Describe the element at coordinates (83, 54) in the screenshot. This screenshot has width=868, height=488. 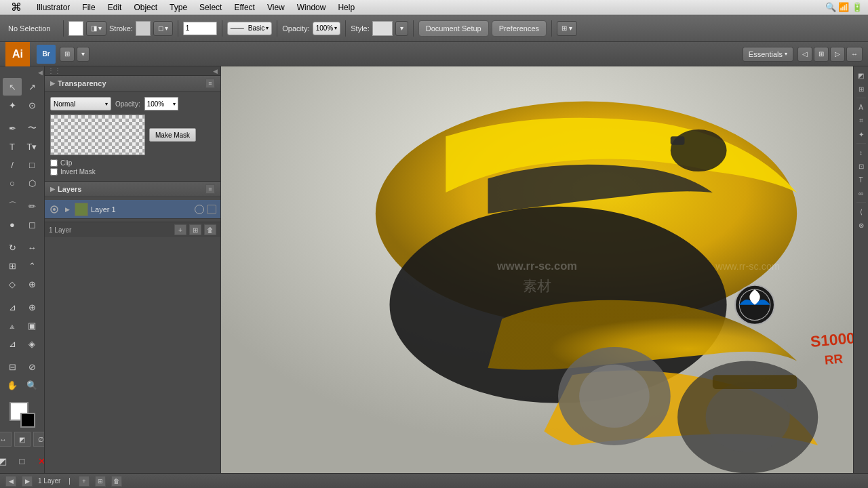
I see `workspace-toggle-btn: ▾` at that location.